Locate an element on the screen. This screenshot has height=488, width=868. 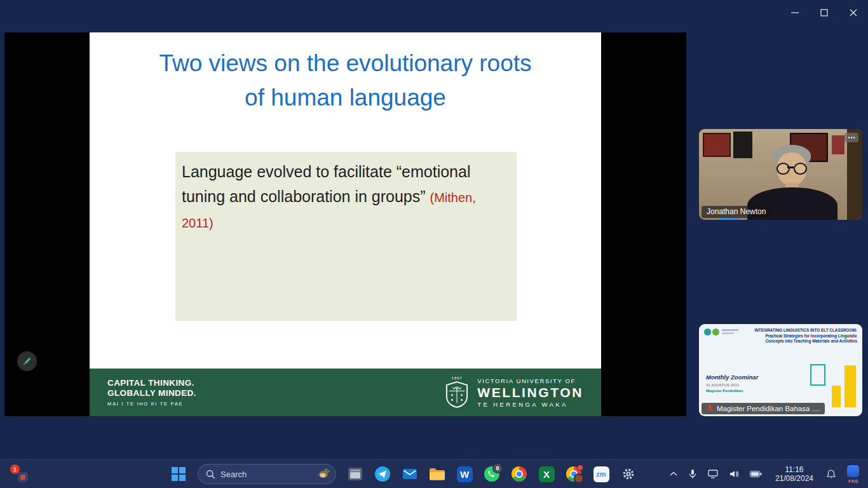
battery-icon is located at coordinates (756, 474).